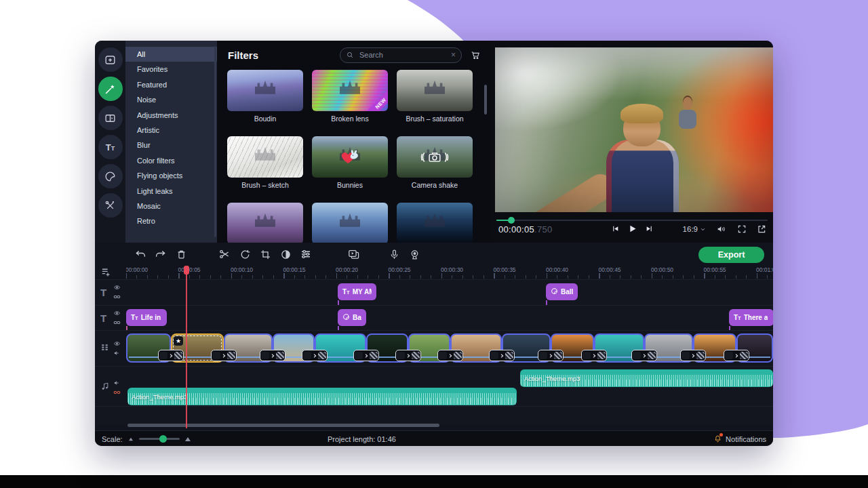 This screenshot has width=868, height=488. Describe the element at coordinates (245, 254) in the screenshot. I see `rotate-button` at that location.